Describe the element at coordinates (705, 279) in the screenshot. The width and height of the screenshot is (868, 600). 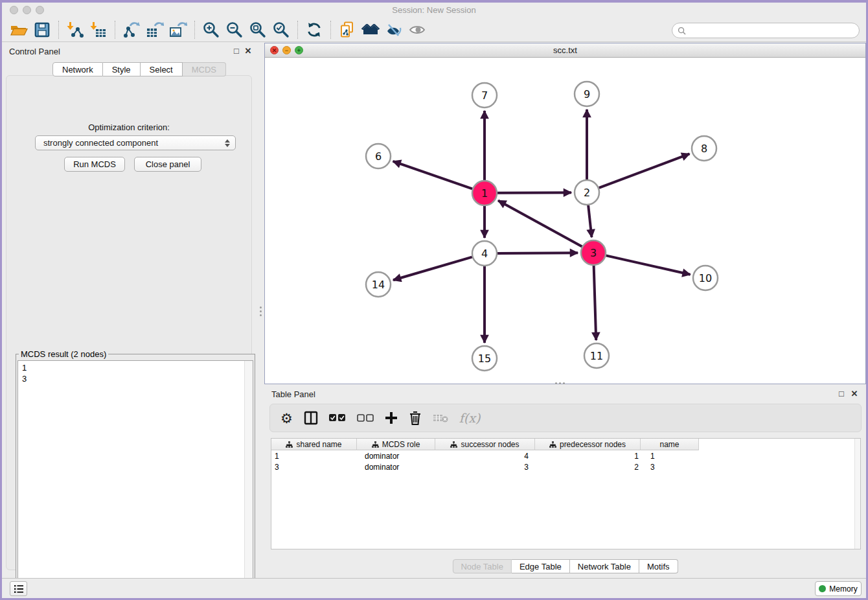
I see `graph-node-label: 10` at that location.